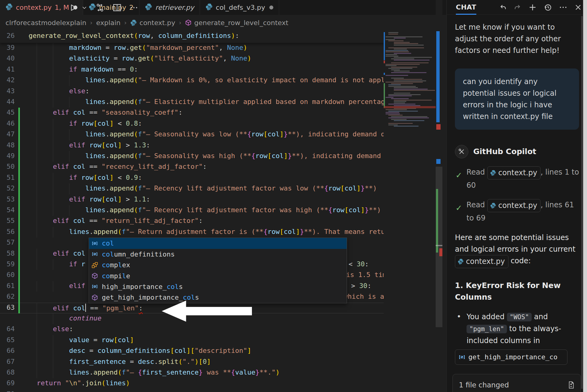 The height and width of the screenshot is (392, 587). What do you see at coordinates (192, 92) in the screenshot?
I see `code-line-43: 43 else:` at bounding box center [192, 92].